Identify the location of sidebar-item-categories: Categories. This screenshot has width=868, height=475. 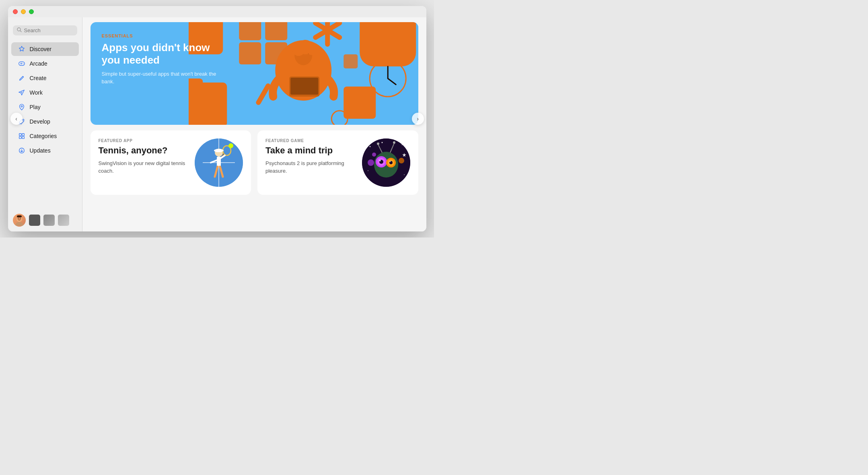
(45, 136).